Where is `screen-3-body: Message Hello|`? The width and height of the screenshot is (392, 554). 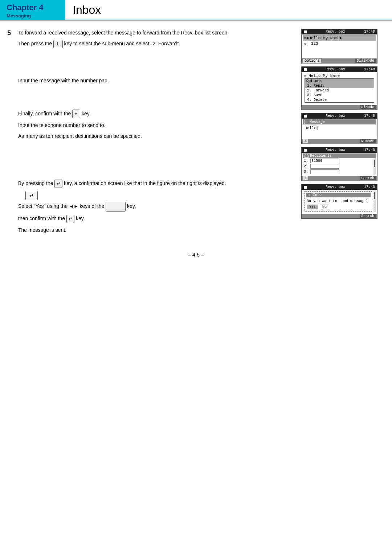 screen-3-body: Message Hello| is located at coordinates (339, 128).